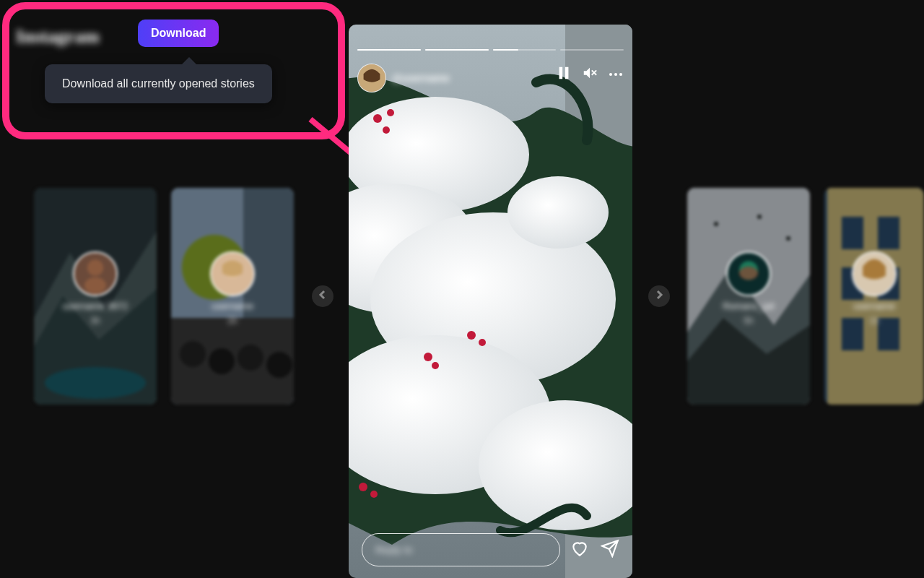 The image size is (924, 578). I want to click on story-author-avatar, so click(372, 78).